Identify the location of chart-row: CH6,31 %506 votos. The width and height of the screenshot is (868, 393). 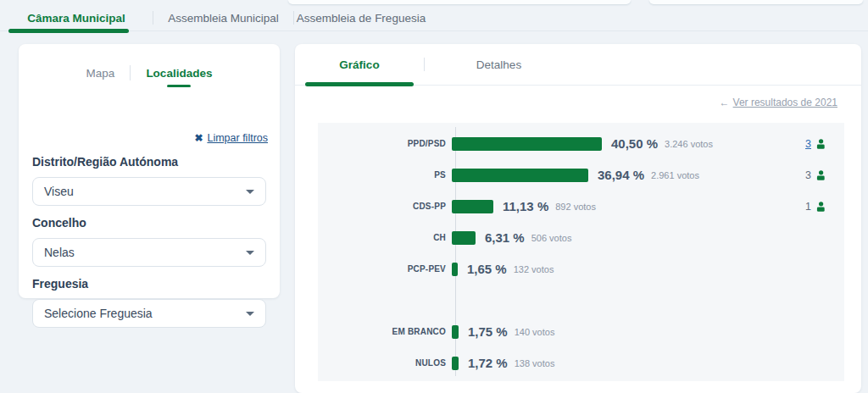
(581, 237).